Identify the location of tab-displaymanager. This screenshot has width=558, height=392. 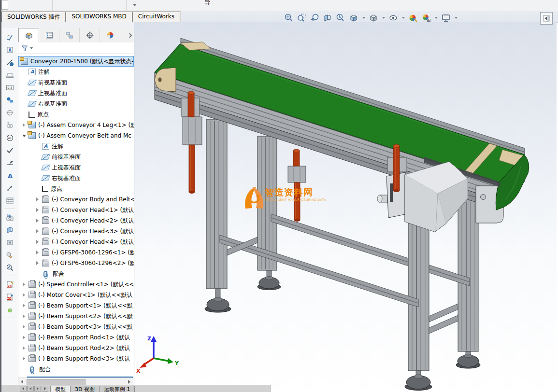
(110, 35).